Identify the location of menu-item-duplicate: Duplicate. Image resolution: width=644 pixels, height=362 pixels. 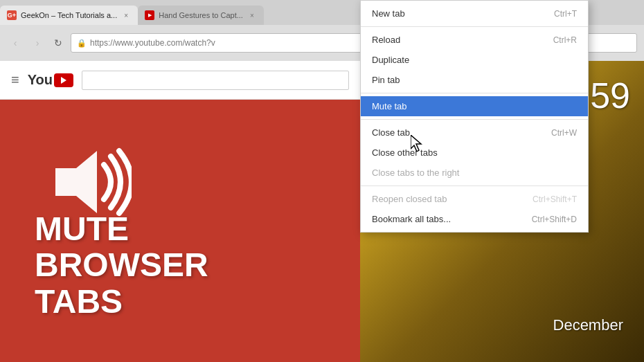
(474, 60).